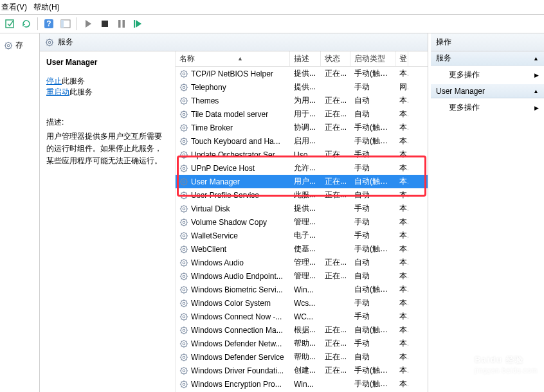  Describe the element at coordinates (240, 58) in the screenshot. I see `sort-ascending-icon: ▲` at that location.